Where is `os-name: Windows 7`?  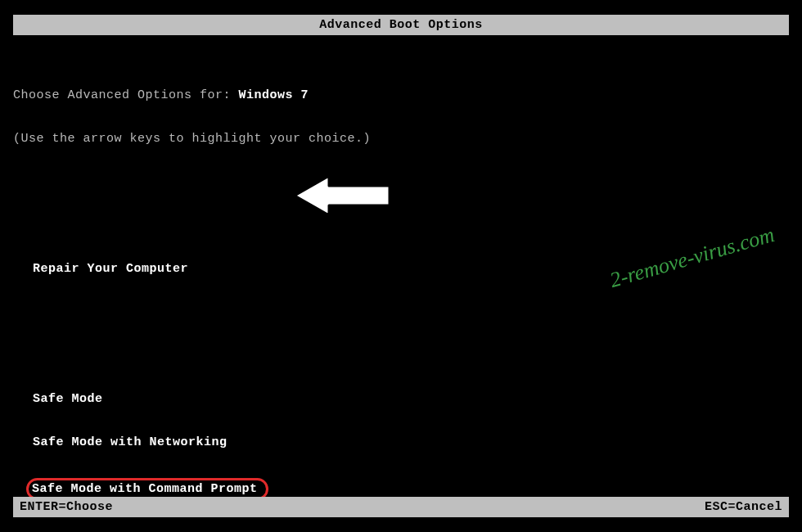
os-name: Windows 7 is located at coordinates (274, 95).